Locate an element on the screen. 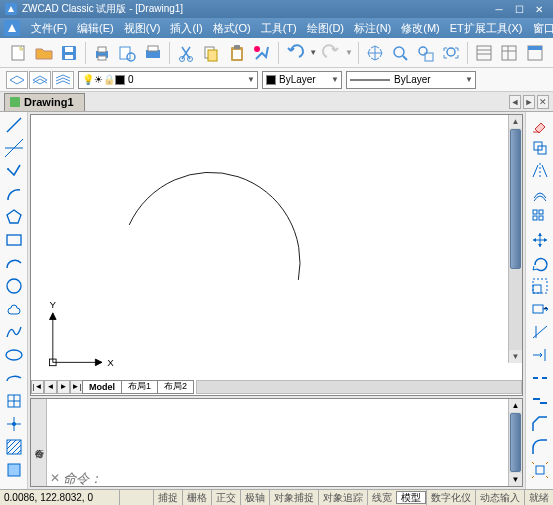 The height and width of the screenshot is (505, 553). save-button is located at coordinates (69, 53).